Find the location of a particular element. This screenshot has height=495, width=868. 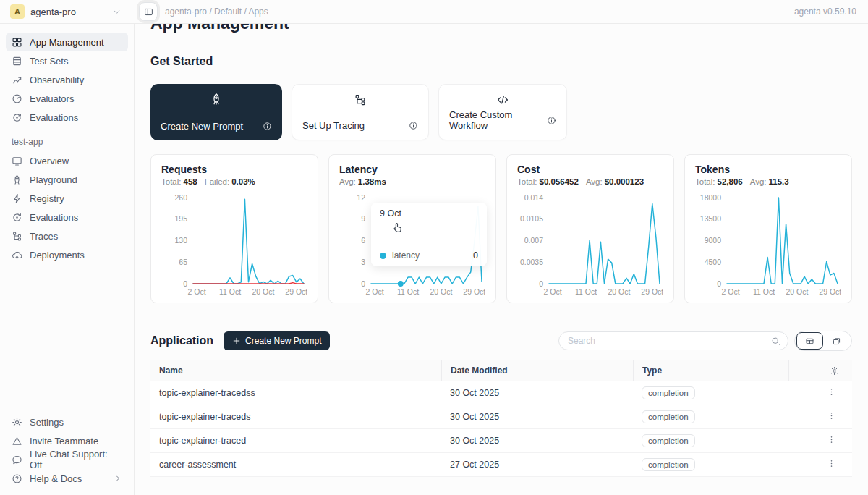

card-view-icon is located at coordinates (836, 342).